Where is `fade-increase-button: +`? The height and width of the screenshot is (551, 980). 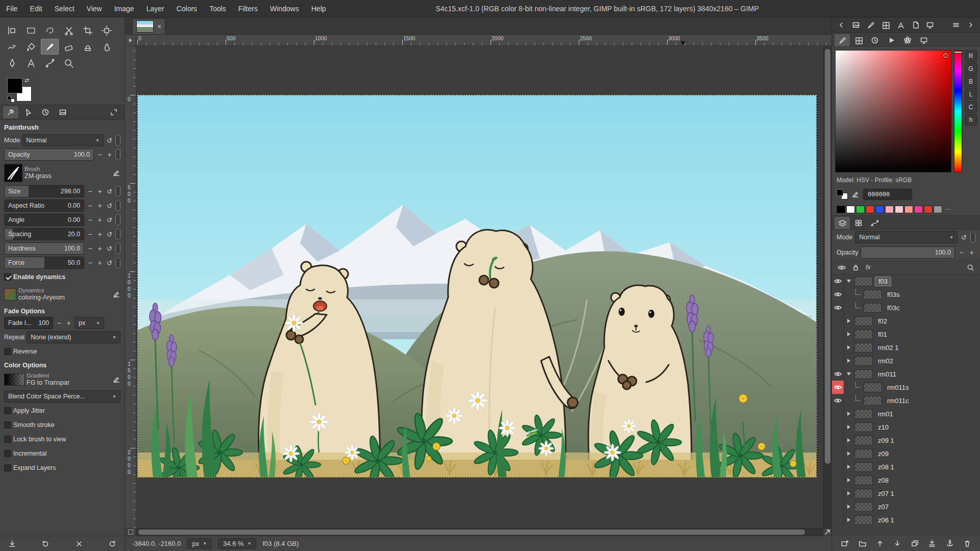 fade-increase-button: + is located at coordinates (68, 323).